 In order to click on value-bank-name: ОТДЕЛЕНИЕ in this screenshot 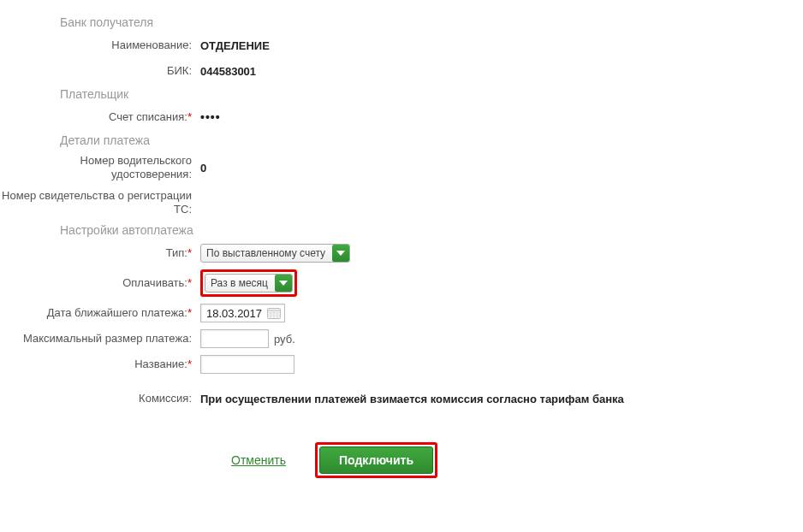, I will do `click(500, 46)`.